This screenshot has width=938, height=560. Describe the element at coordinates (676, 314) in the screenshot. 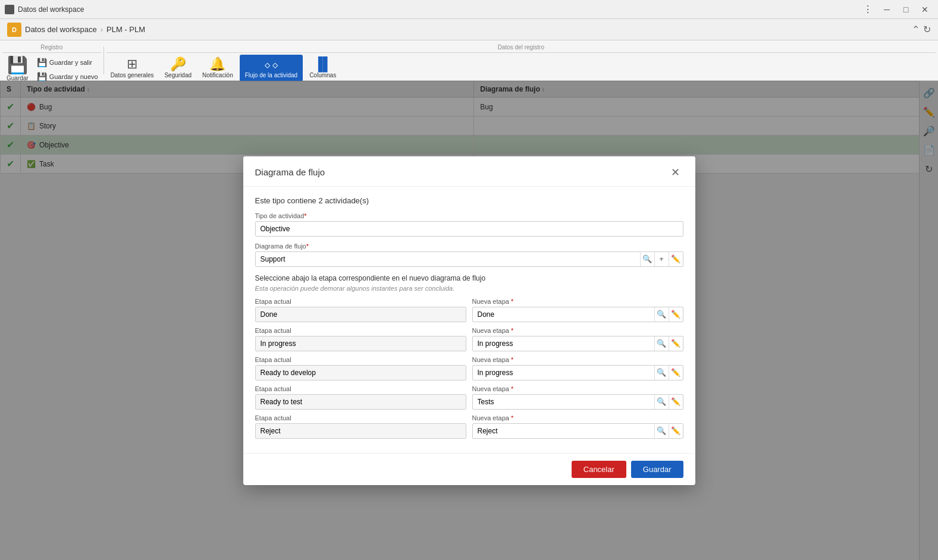

I see `nueva-etapa-edit-0: ✏️` at that location.